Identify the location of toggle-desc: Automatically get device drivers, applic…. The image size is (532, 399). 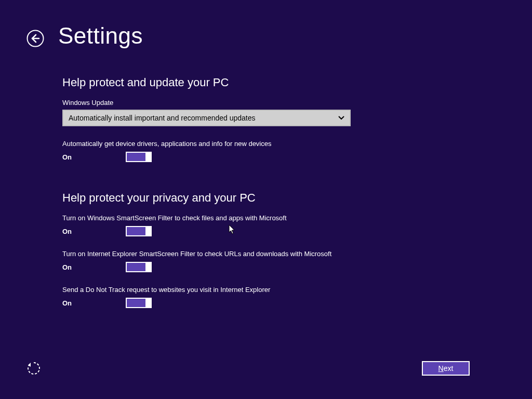
(265, 143).